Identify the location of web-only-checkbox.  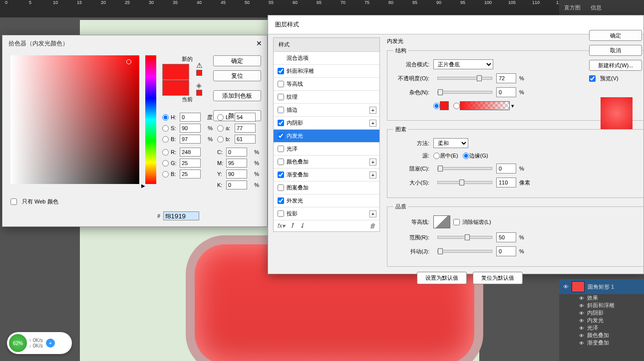
(14, 201).